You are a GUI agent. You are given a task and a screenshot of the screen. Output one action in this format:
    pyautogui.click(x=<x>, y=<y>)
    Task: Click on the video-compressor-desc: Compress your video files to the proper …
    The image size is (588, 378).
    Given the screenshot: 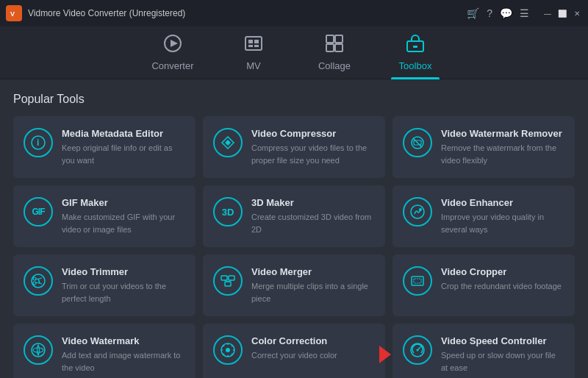 What is the action you would take?
    pyautogui.click(x=313, y=154)
    